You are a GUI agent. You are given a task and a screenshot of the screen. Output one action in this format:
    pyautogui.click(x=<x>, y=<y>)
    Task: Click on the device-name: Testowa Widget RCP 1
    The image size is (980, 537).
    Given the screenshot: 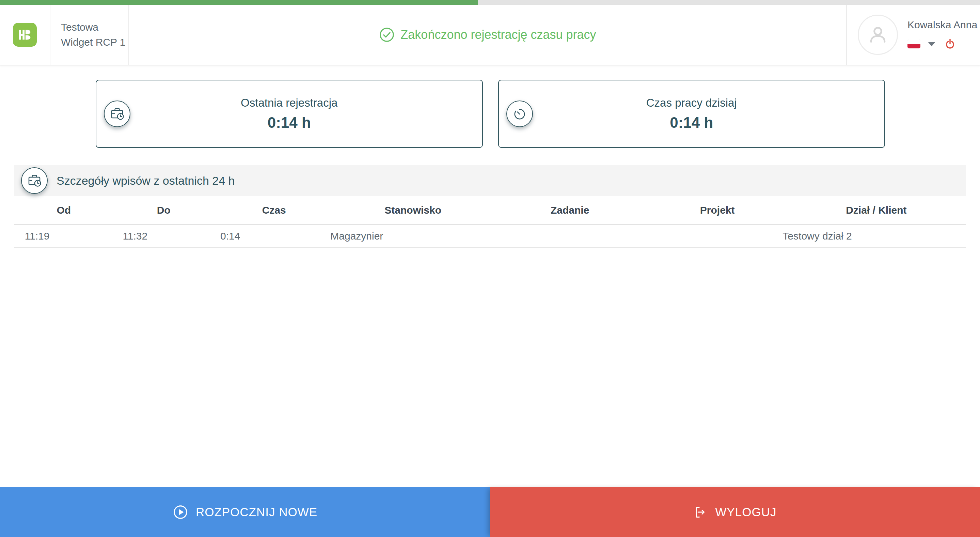 What is the action you would take?
    pyautogui.click(x=90, y=35)
    